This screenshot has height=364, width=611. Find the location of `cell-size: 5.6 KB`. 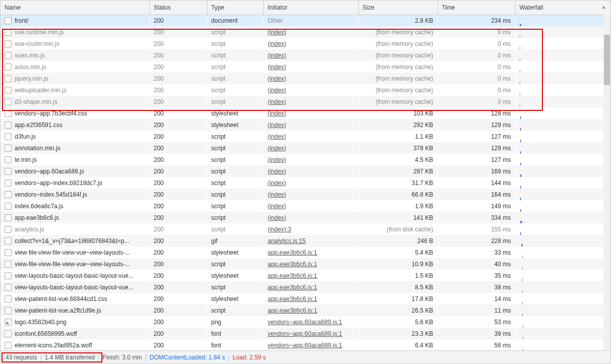

cell-size: 5.6 KB is located at coordinates (398, 322).